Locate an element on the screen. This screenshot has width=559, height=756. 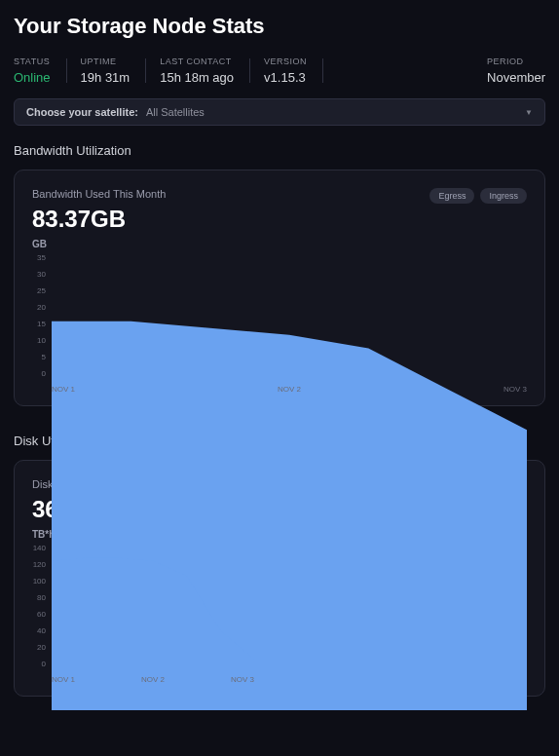
stat-status-label: STATUS is located at coordinates (32, 61).